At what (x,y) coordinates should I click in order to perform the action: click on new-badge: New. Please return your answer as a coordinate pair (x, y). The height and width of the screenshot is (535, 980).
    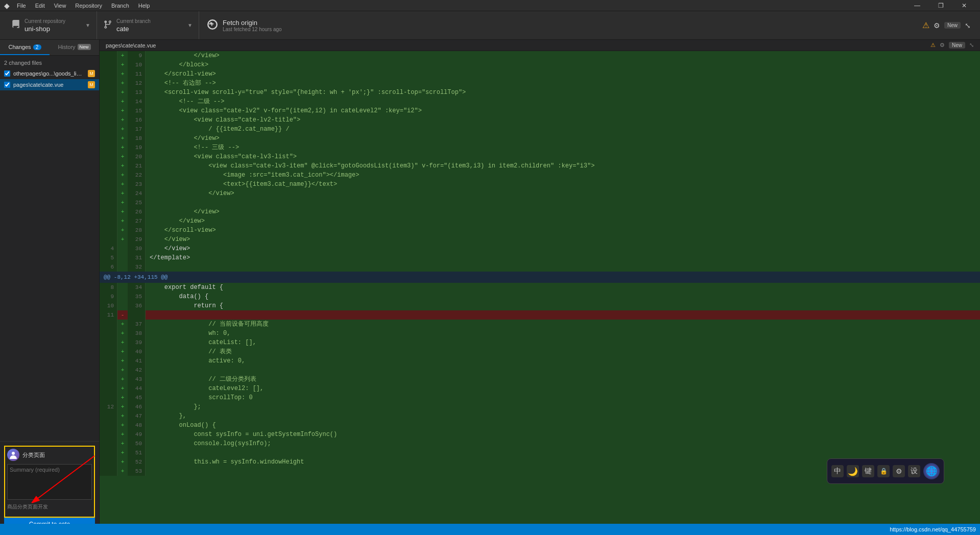
    Looking at the image, I should click on (952, 26).